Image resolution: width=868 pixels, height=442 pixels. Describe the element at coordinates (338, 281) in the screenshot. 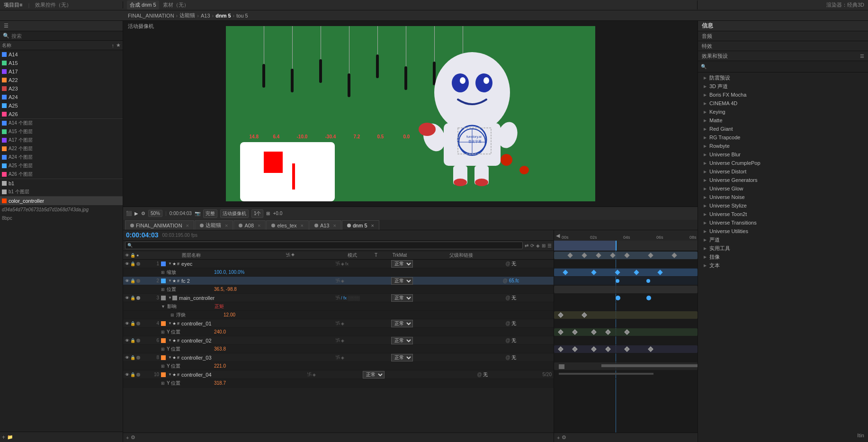

I see `layer-row-2: 👁 🔒 2 ▼ ★ # fc 2 卐` at that location.